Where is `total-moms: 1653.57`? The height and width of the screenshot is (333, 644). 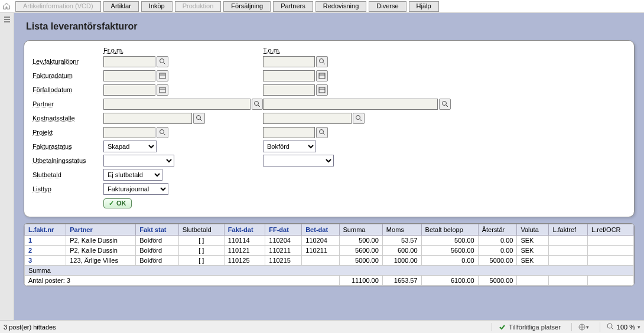 total-moms: 1653.57 is located at coordinates (402, 281).